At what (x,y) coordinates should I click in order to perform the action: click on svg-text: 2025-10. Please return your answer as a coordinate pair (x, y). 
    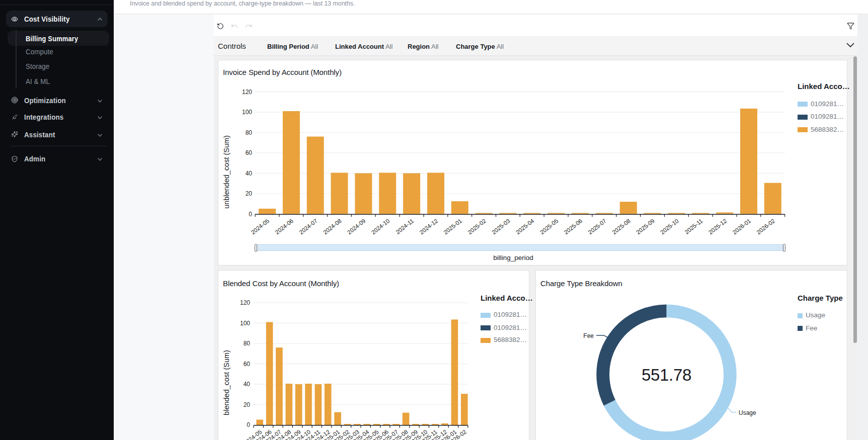
    Looking at the image, I should click on (669, 226).